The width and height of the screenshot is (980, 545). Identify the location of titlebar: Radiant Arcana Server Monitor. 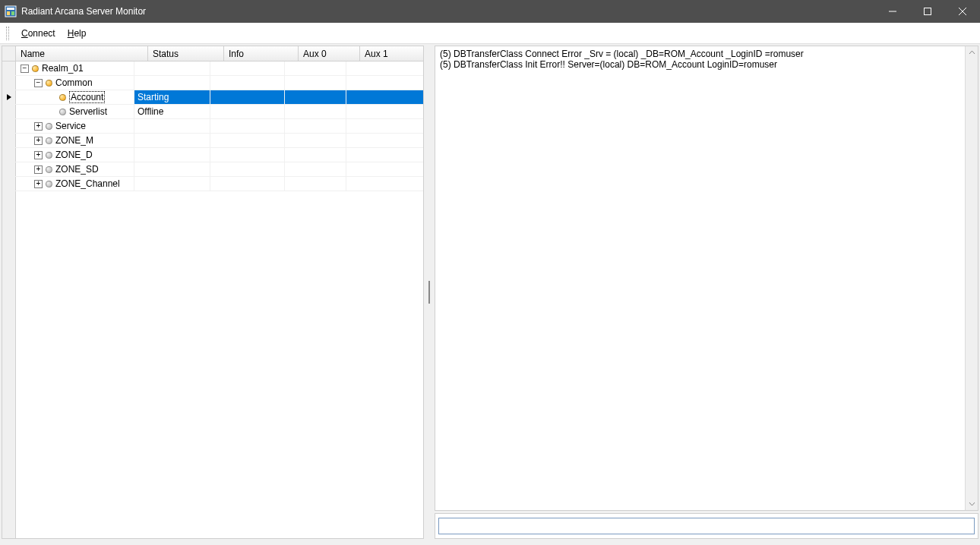
(490, 11).